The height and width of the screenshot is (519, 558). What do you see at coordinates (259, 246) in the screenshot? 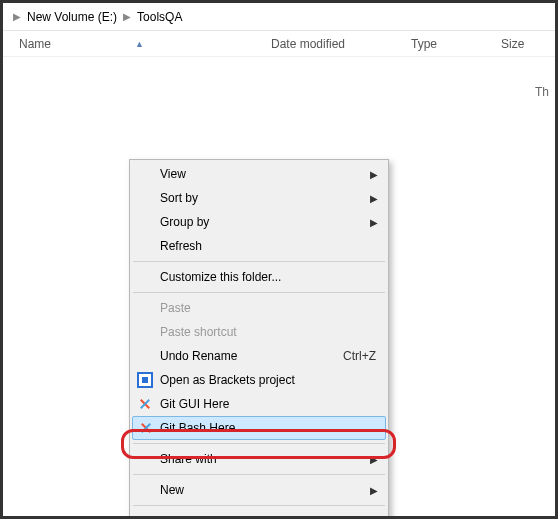
I see `menu-refresh: Refresh` at bounding box center [259, 246].